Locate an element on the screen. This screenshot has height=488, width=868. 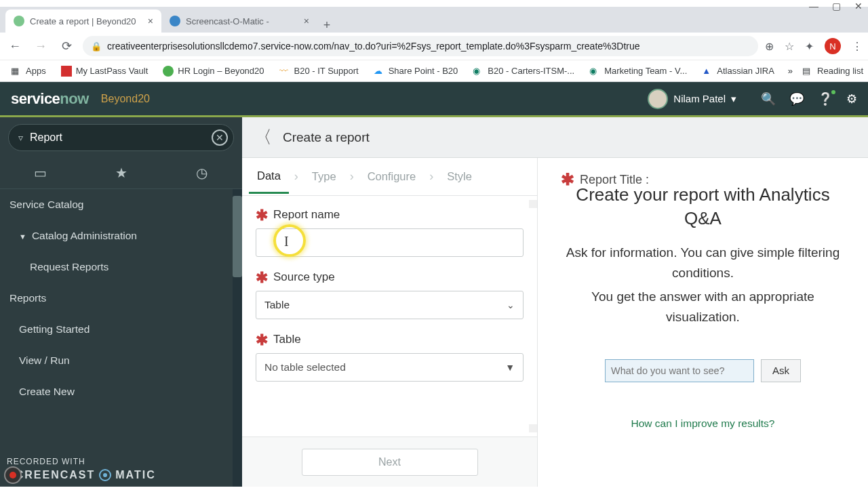
address-bar-row: ← → ⟳ 🔒 creativeenterprisesolutionsllcde… is located at coordinates (434, 46).